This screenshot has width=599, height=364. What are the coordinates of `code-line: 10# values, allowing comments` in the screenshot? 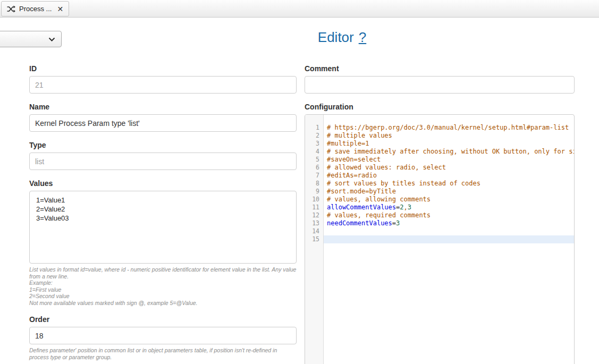 It's located at (440, 200).